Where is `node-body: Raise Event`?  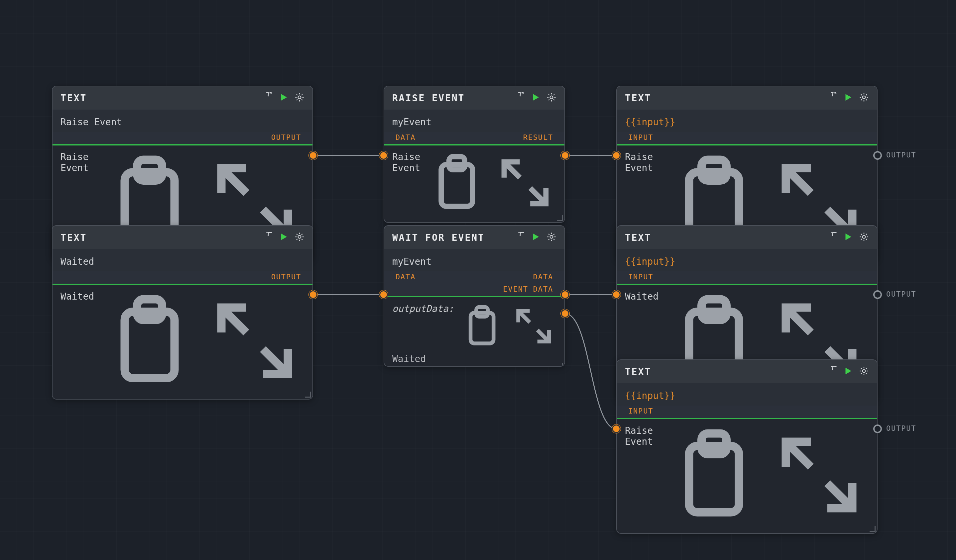 node-body: Raise Event is located at coordinates (182, 121).